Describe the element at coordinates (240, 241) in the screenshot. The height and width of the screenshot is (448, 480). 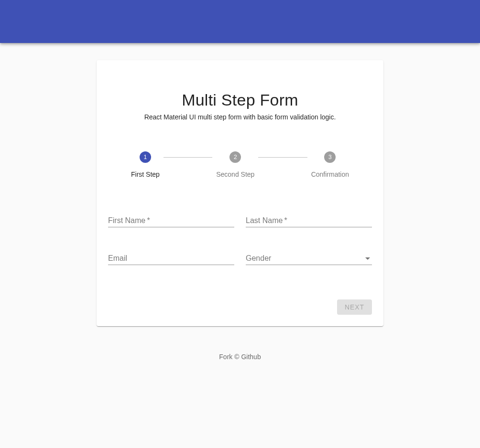
I see `form-grid: First Name * Last Name * Email Gender` at that location.